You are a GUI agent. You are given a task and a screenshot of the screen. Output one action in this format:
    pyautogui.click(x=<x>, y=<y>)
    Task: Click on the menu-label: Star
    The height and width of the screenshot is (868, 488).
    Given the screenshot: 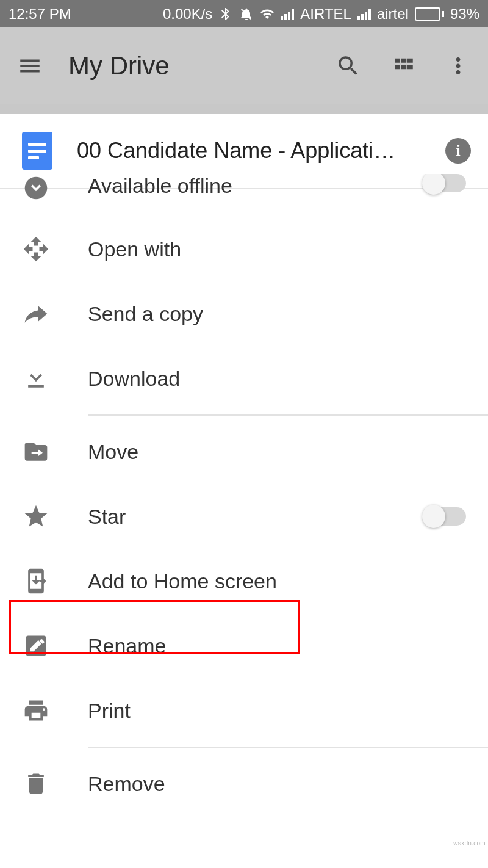 What is the action you would take?
    pyautogui.click(x=107, y=516)
    